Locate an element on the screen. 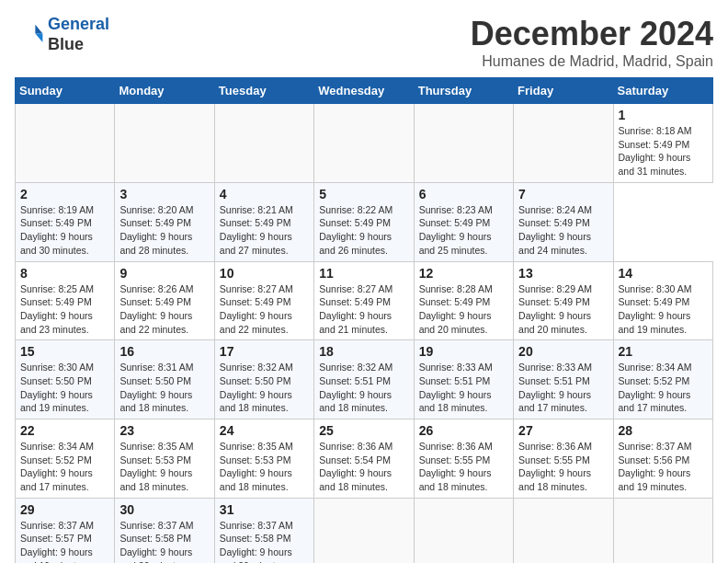 This screenshot has height=563, width=728. day-info: Sunrise: 8:22 AMSunset: 5:49 PMDaylight:… is located at coordinates (364, 230).